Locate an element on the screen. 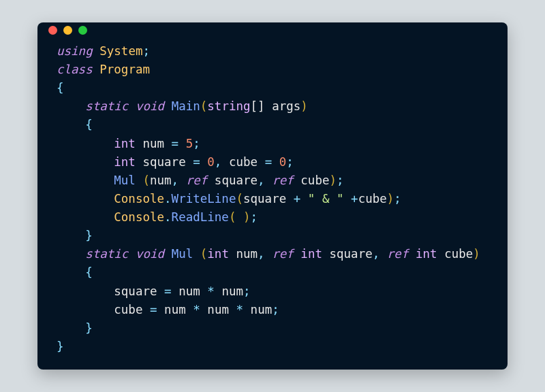  string: " & " is located at coordinates (326, 199).